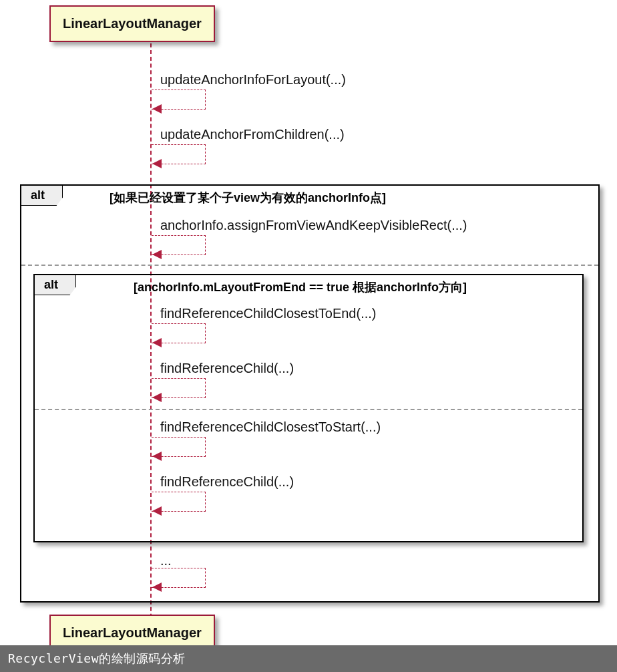 The height and width of the screenshot is (672, 617). What do you see at coordinates (270, 428) in the screenshot?
I see `message-label: findReferenceChildClosestToStart(...)` at bounding box center [270, 428].